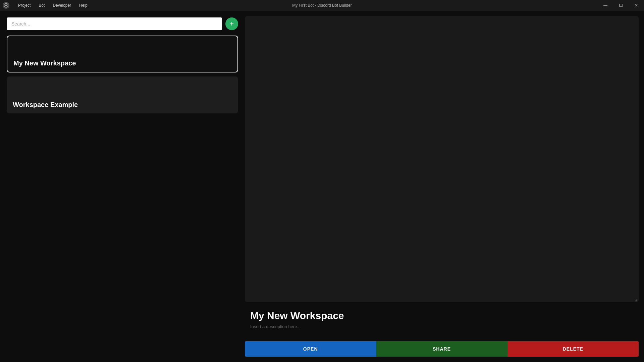 This screenshot has width=644, height=362. What do you see at coordinates (322, 5) in the screenshot?
I see `window-title: My First Bot - Discord Bot Builder` at bounding box center [322, 5].